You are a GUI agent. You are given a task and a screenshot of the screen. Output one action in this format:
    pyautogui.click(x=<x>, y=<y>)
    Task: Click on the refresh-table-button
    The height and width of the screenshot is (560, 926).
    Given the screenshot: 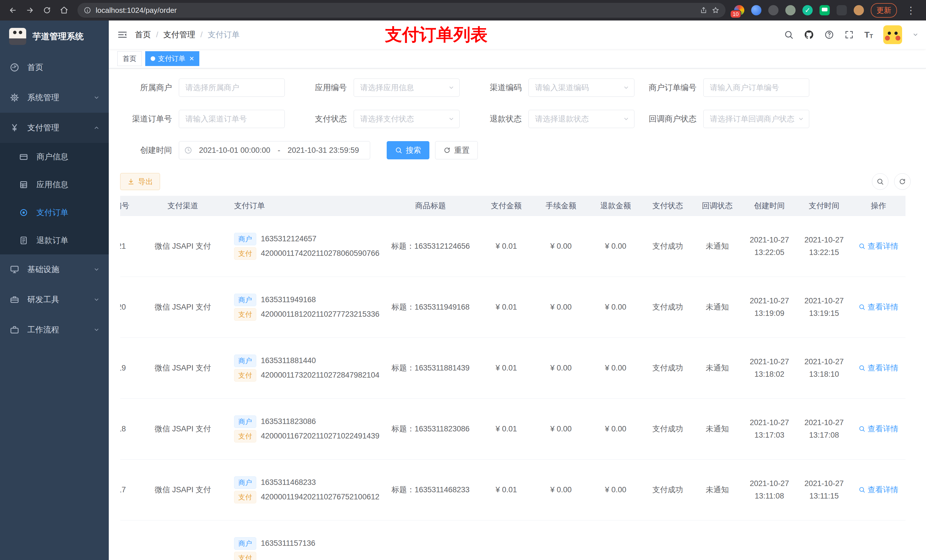 What is the action you would take?
    pyautogui.click(x=902, y=181)
    